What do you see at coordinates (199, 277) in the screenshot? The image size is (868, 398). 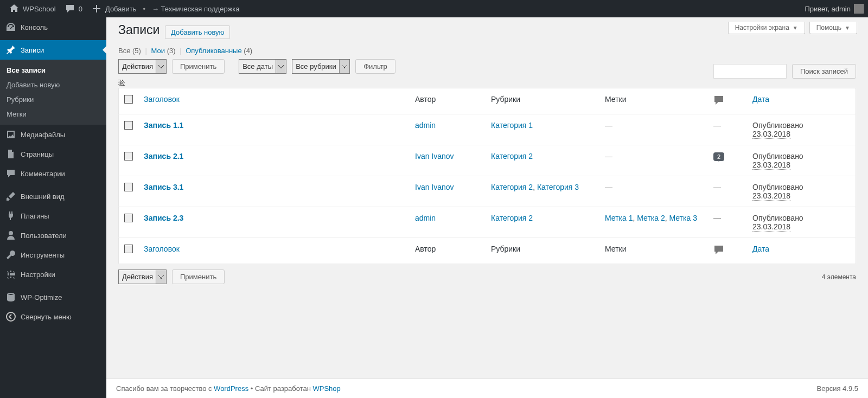 I see `apply-button-bottom: Применить` at bounding box center [199, 277].